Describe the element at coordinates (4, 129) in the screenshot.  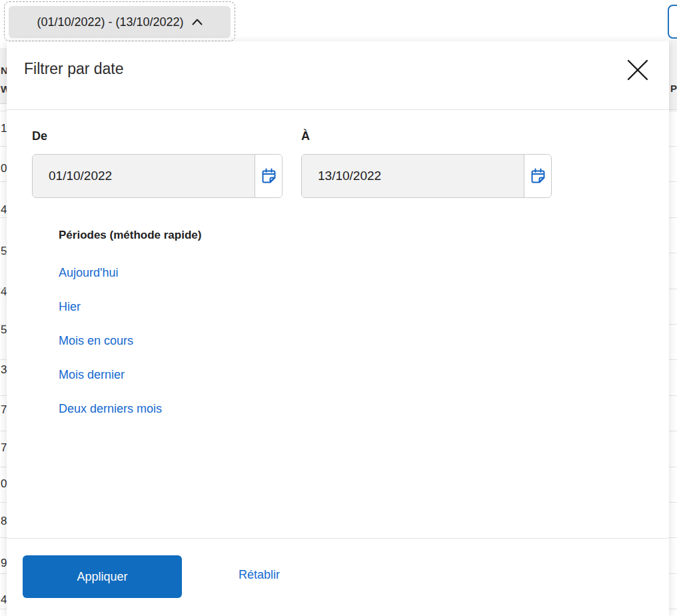
I see `background-cell-value-partial: 1` at that location.